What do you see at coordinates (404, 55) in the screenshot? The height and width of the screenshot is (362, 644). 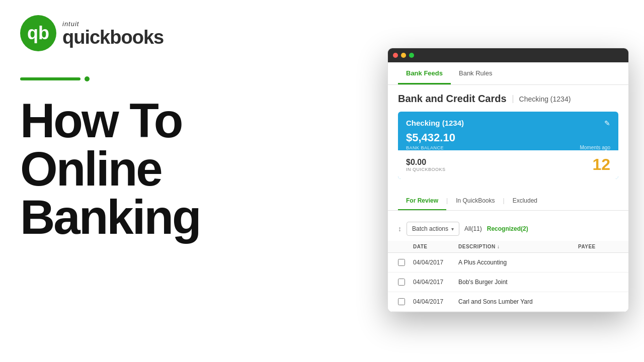 I see `minimize-window-icon` at bounding box center [404, 55].